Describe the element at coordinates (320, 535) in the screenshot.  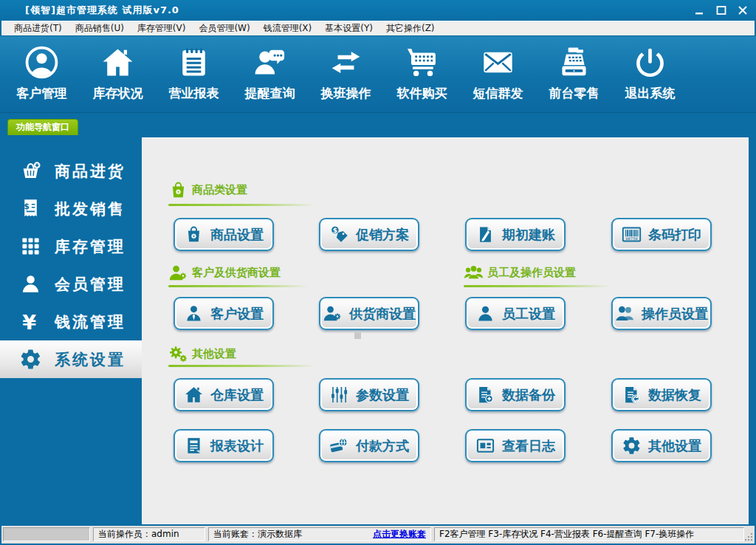
I see `status-account-panel: 当前账套：演示数据库 点击更换账套` at that location.